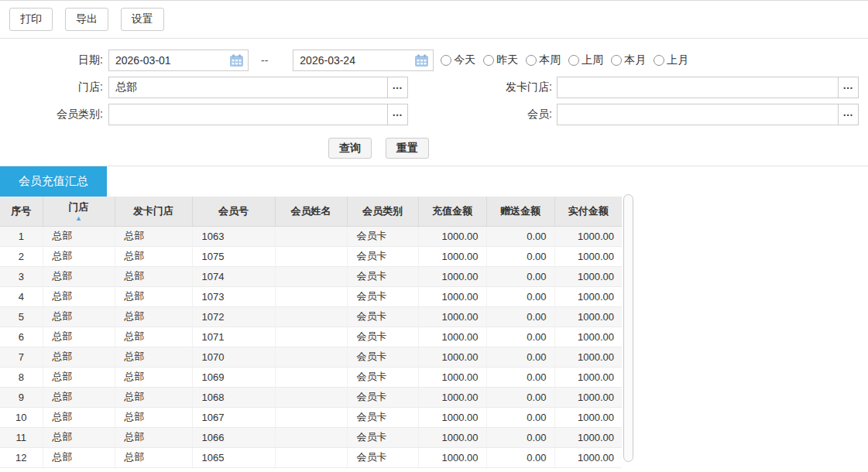 This screenshot has height=472, width=868. I want to click on member-label: 会员:, so click(482, 115).